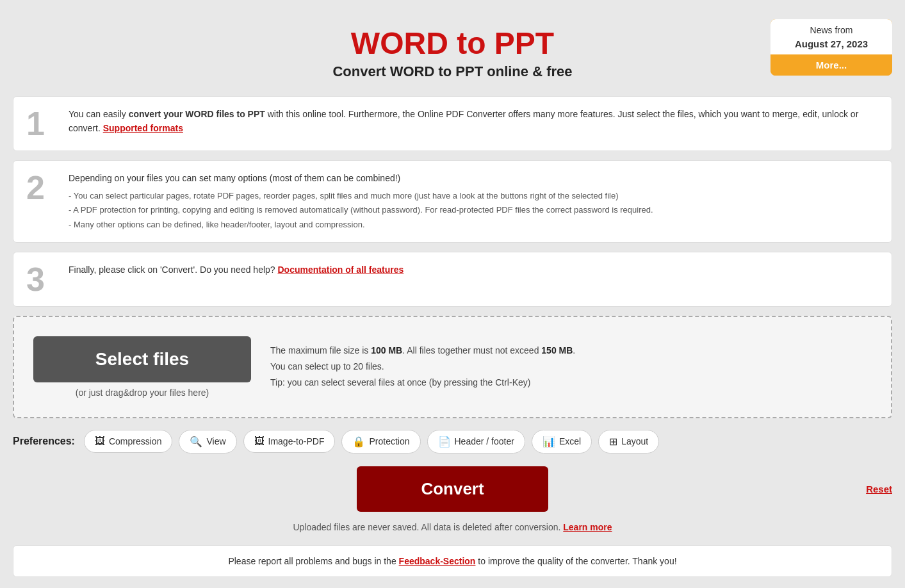  I want to click on step-3-content: Finally, please click on 'Convert'. Do y…, so click(474, 272).